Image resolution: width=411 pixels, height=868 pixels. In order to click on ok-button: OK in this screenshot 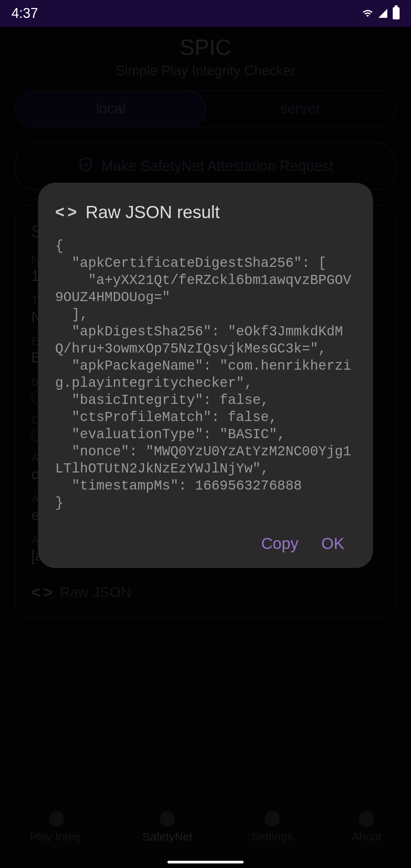, I will do `click(333, 544)`.